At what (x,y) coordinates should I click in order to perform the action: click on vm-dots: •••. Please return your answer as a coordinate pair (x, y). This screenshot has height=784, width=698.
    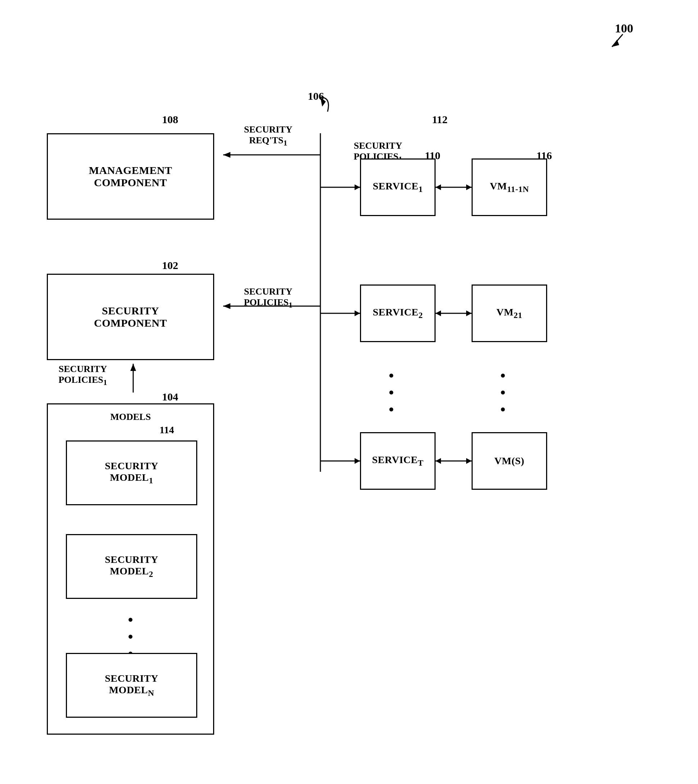
    Looking at the image, I should click on (503, 393).